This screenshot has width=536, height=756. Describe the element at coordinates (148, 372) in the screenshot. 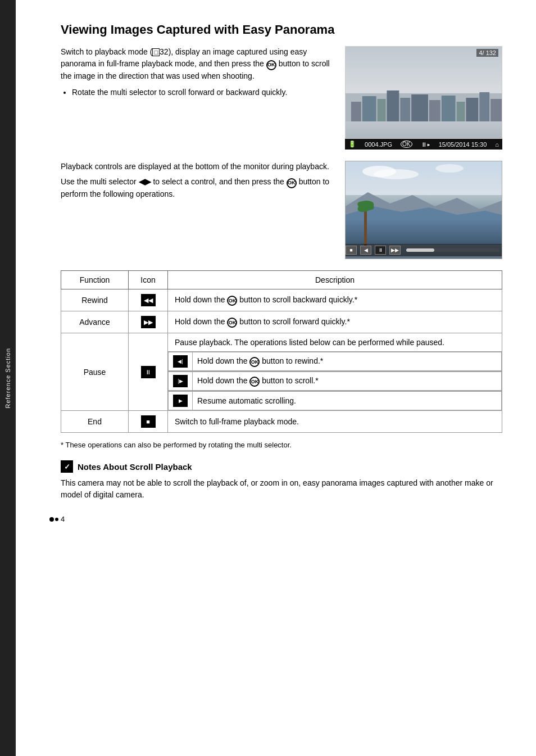

I see `icon-pause: ⏸` at that location.